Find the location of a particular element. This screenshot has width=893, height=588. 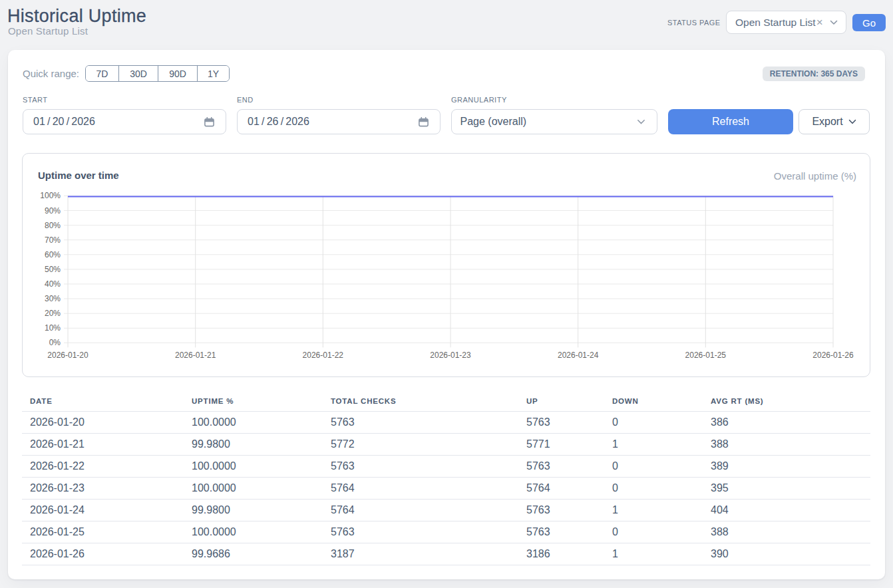

svg-text: 90% is located at coordinates (53, 211).